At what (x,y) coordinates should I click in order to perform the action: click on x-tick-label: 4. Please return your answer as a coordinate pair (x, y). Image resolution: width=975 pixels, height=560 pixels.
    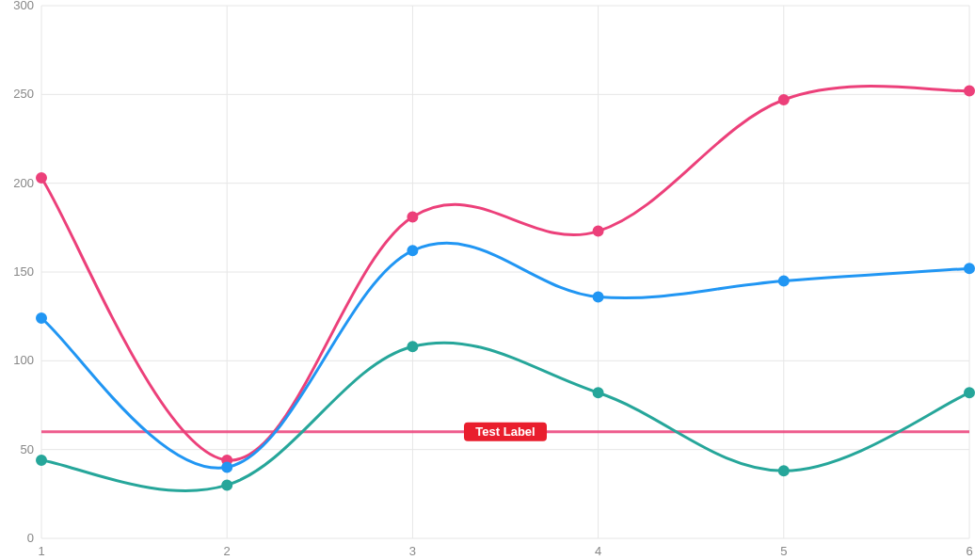
    Looking at the image, I should click on (599, 552).